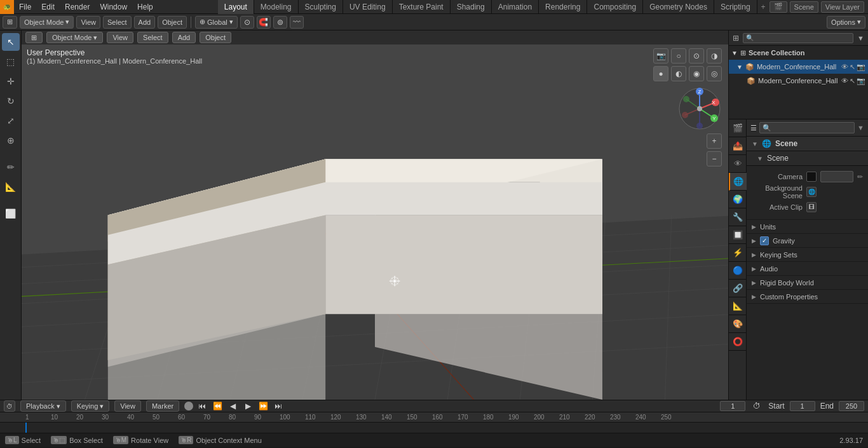 The image size is (868, 448). What do you see at coordinates (422, 7) in the screenshot?
I see `tab-texture-paint: Texture Paint` at bounding box center [422, 7].